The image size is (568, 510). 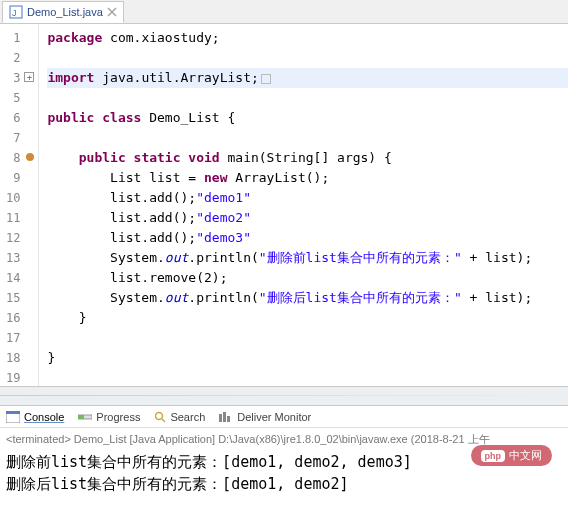 What do you see at coordinates (308, 78) in the screenshot?
I see `code-line: import java.util.ArrayList;` at bounding box center [308, 78].